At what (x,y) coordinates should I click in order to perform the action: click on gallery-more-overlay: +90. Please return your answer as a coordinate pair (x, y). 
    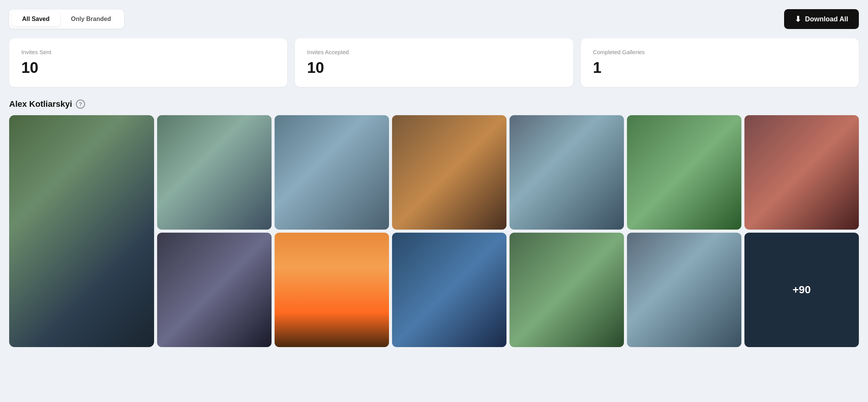
    Looking at the image, I should click on (802, 290).